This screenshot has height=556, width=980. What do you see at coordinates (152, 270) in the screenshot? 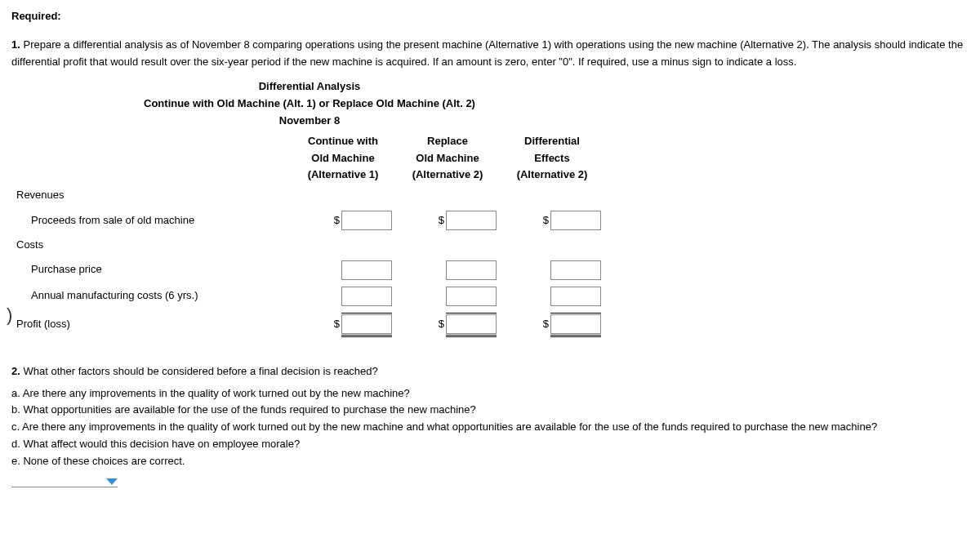
I see `row-purchase: Purchase price` at bounding box center [152, 270].